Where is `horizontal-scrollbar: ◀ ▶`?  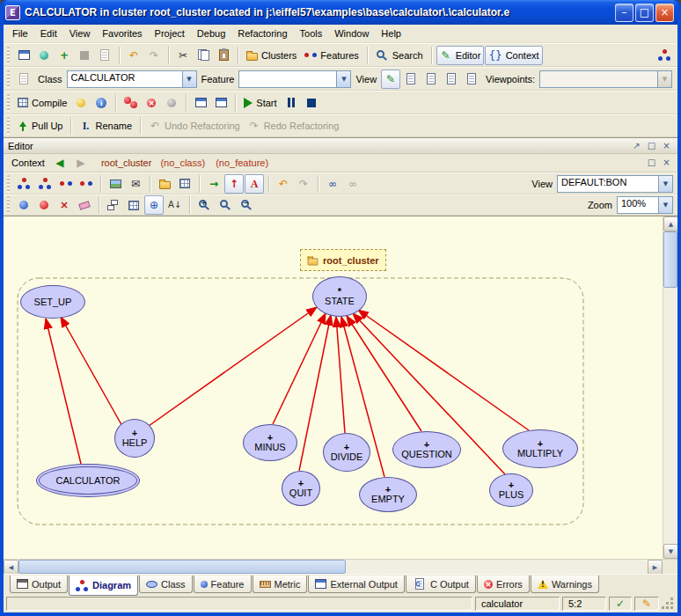 horizontal-scrollbar: ◀ ▶ is located at coordinates (340, 567).